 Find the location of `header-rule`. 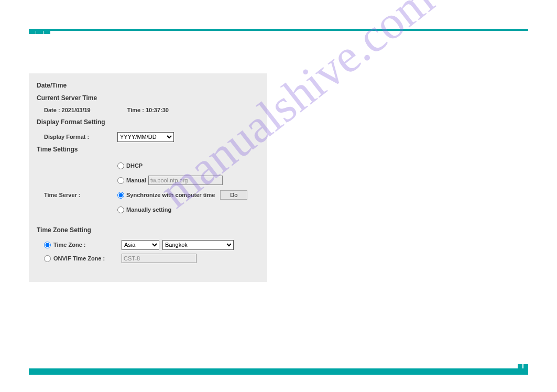

header-rule is located at coordinates (279, 30).